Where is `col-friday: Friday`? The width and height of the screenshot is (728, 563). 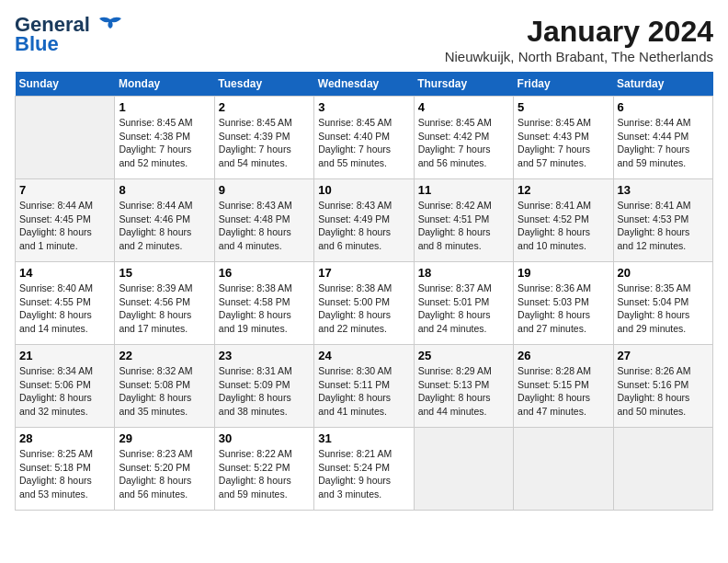
col-friday: Friday is located at coordinates (563, 85).